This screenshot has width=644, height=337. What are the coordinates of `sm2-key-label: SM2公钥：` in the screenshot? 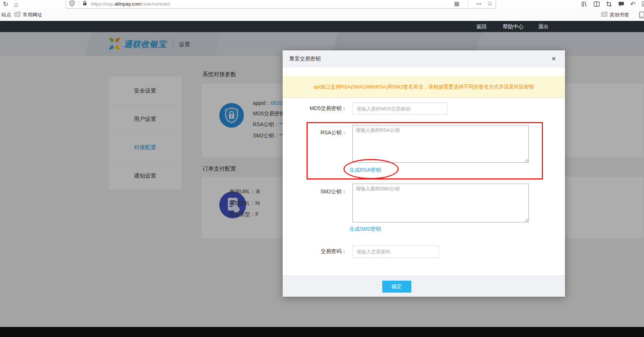 It's located at (315, 192).